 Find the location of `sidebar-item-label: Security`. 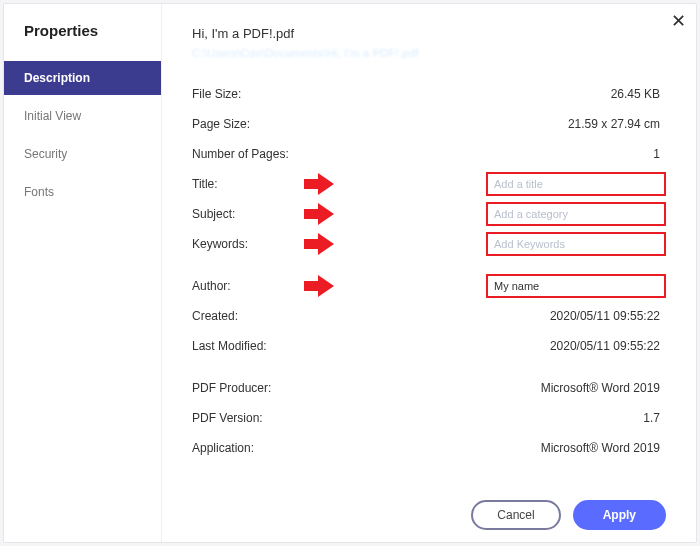

sidebar-item-label: Security is located at coordinates (46, 154).